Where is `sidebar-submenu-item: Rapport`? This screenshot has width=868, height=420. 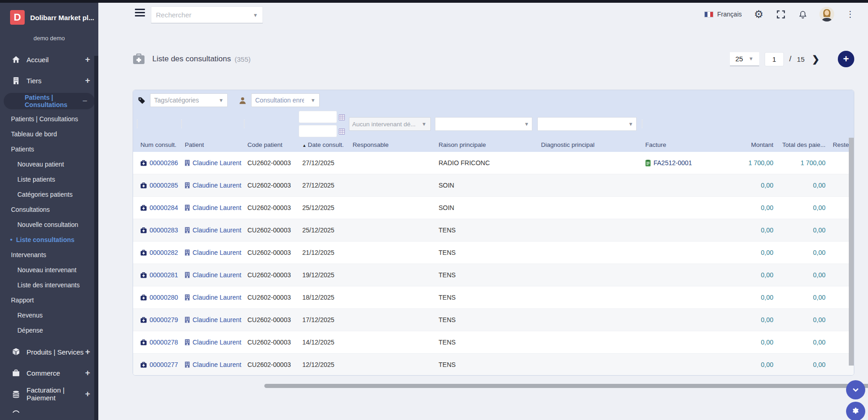
sidebar-submenu-item: Rapport is located at coordinates (49, 300).